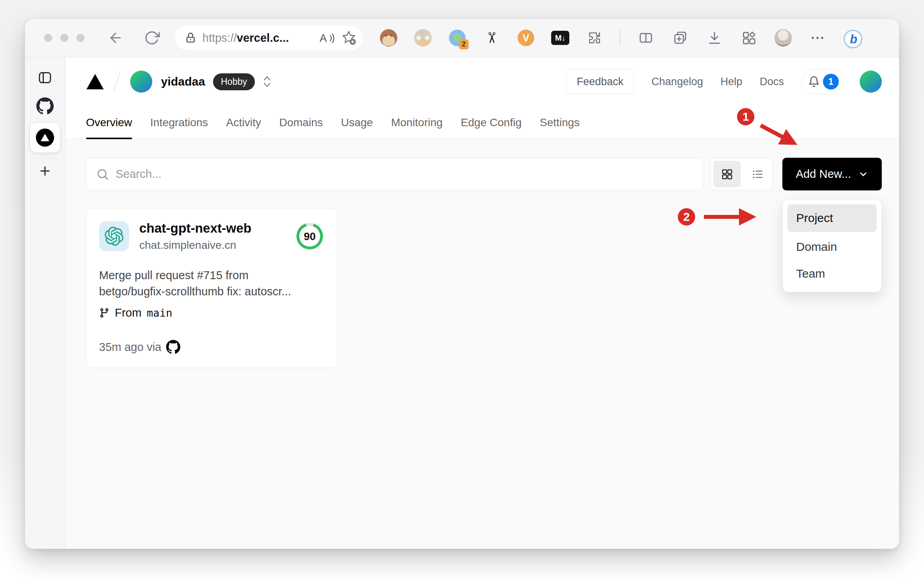 The image size is (924, 582). What do you see at coordinates (863, 174) in the screenshot?
I see `chevron-down-icon` at bounding box center [863, 174].